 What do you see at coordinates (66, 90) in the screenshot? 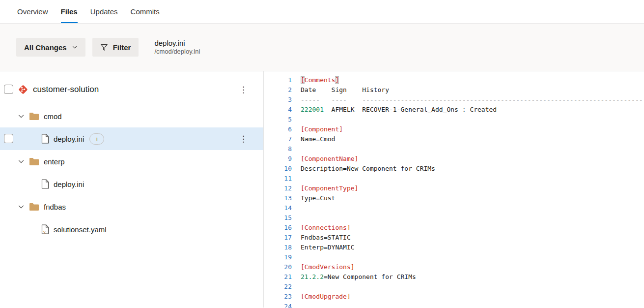
I see `repo-name: customer-solution` at bounding box center [66, 90].